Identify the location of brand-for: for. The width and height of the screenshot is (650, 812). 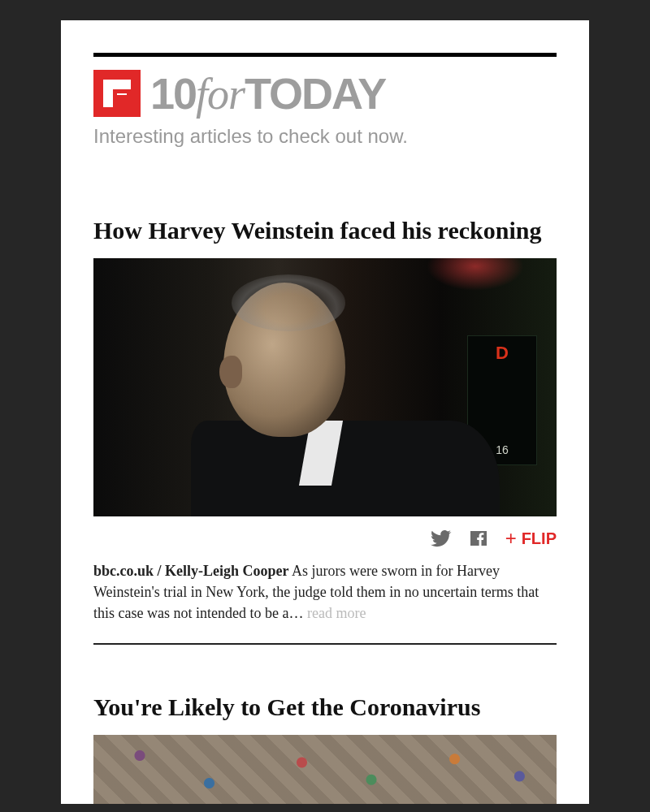
(220, 94).